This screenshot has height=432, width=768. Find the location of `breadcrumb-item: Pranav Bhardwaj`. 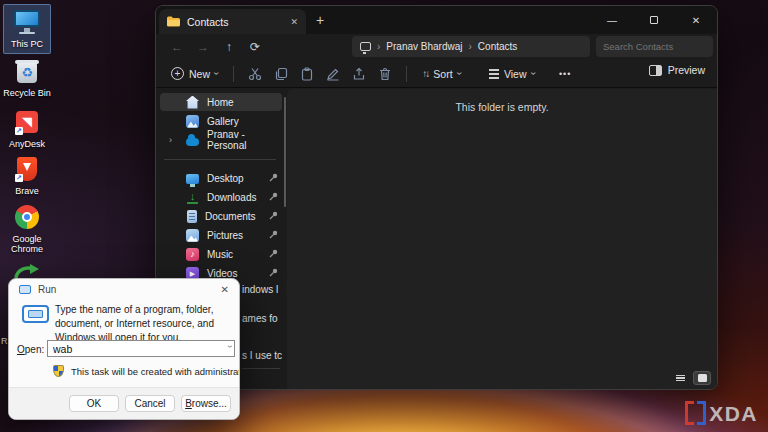

breadcrumb-item: Pranav Bhardwaj is located at coordinates (424, 46).